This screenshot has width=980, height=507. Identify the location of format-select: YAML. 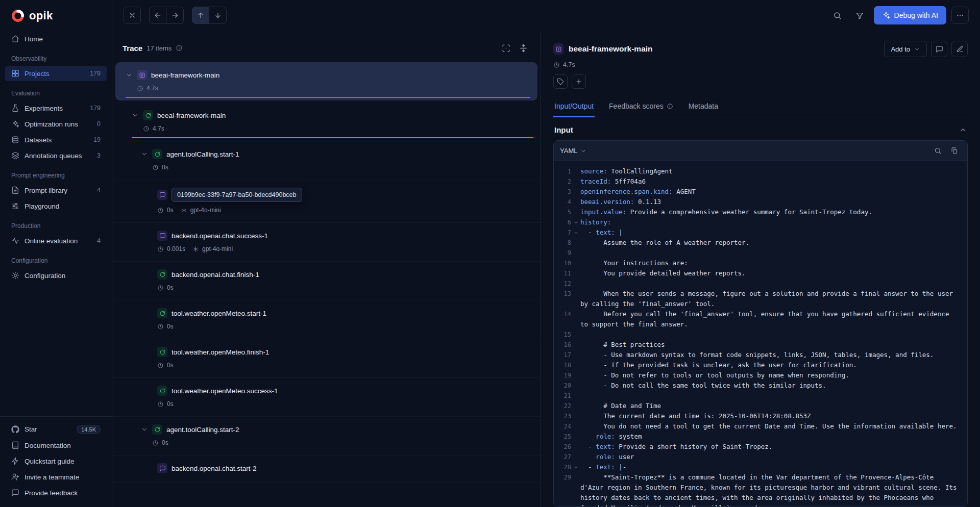
(573, 151).